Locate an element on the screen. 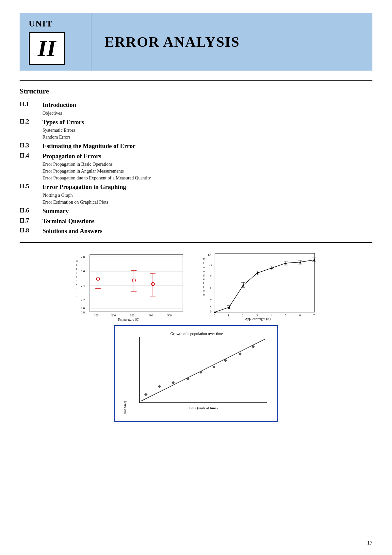 The image size is (392, 555). svg-text: 400 is located at coordinates (151, 315).